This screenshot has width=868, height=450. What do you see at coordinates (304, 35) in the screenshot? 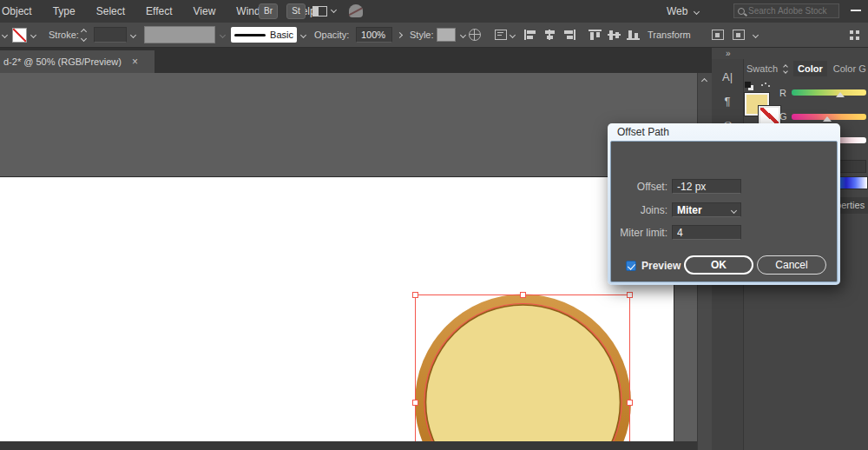
I see `brush-chevron-icon` at bounding box center [304, 35].